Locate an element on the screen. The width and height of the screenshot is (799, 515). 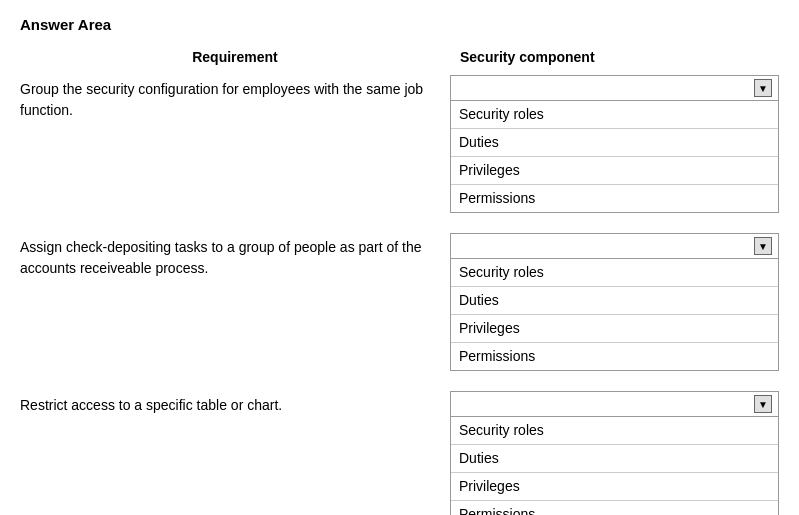
dropdown-container-2: ▼Security rolesDutiesPrivilegesPermissio… is located at coordinates (614, 302).